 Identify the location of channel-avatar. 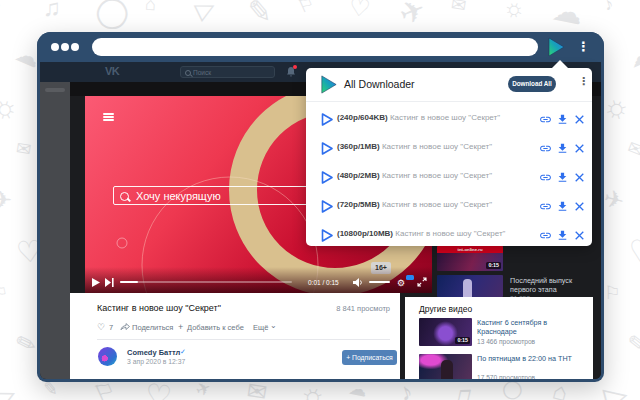
(108, 356).